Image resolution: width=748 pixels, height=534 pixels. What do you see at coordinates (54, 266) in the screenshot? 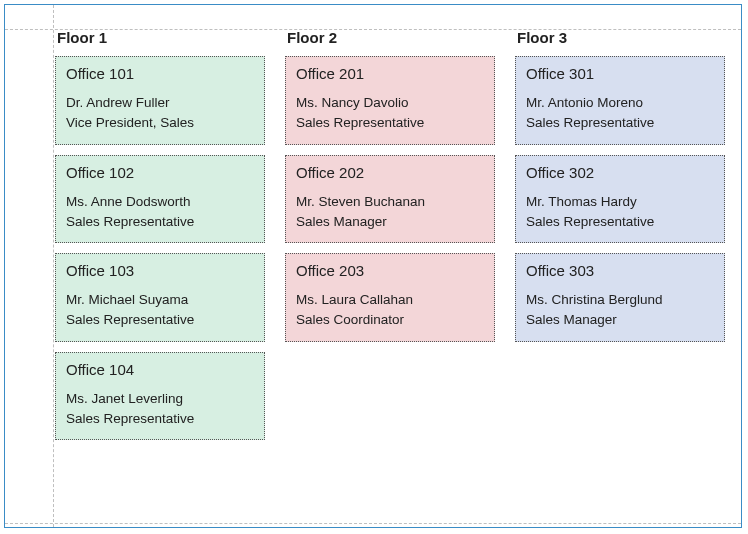
I see `guide-vertical-left` at bounding box center [54, 266].